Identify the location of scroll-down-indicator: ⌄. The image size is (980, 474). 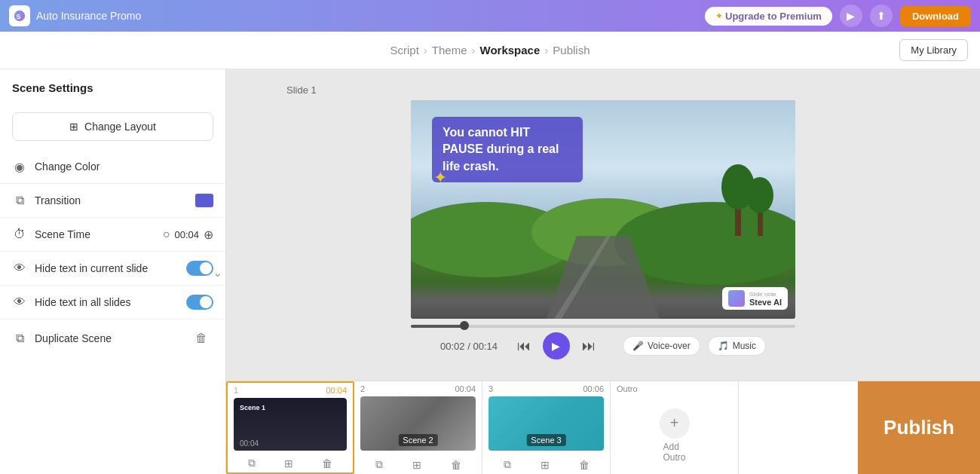
(217, 271).